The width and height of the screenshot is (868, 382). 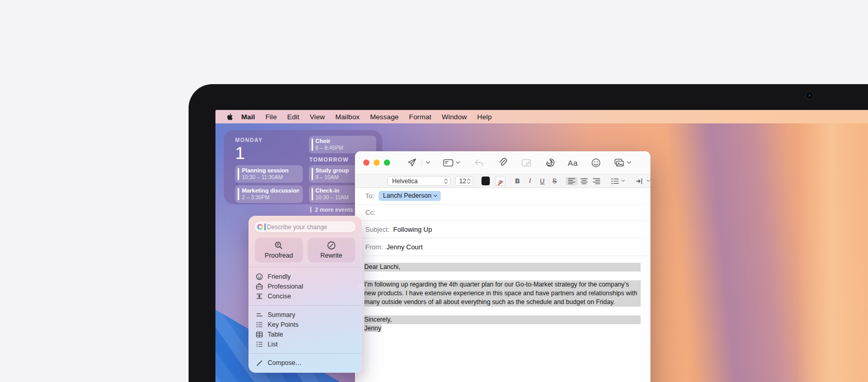 What do you see at coordinates (571, 181) in the screenshot?
I see `align-left-button` at bounding box center [571, 181].